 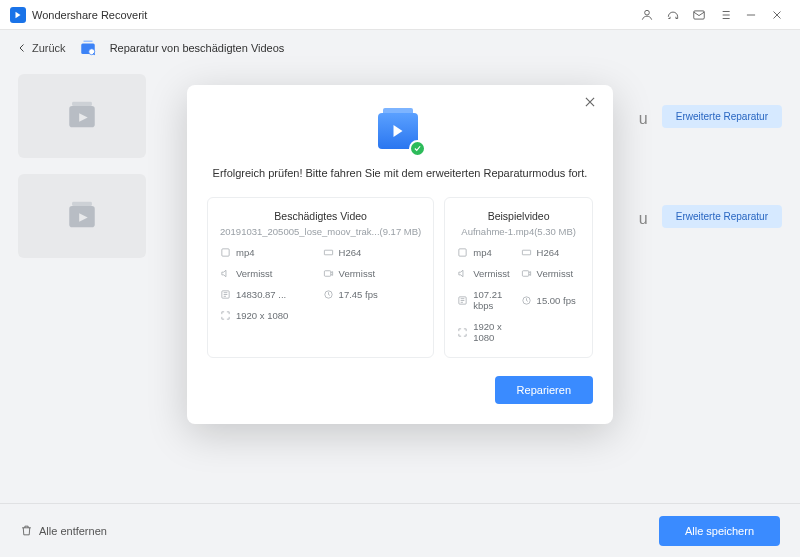 I want to click on close-modal-button, so click(x=592, y=104).